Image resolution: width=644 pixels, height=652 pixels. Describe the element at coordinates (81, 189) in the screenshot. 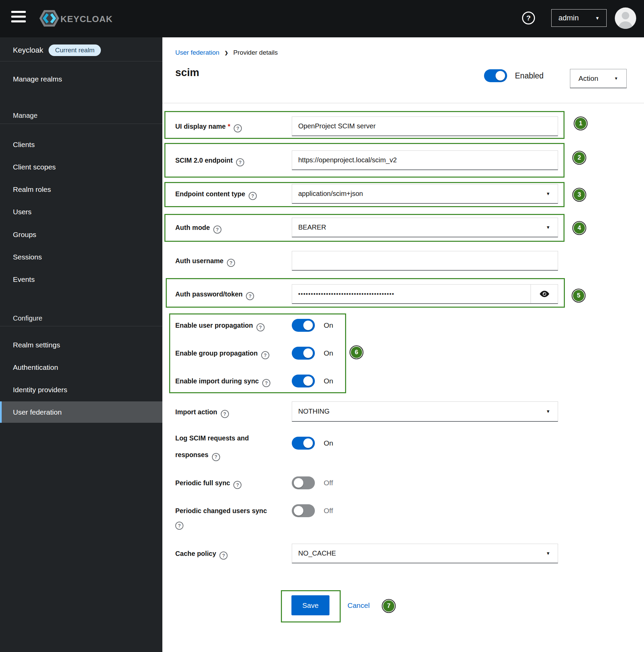

I see `sidebar-item-realm-roles: Realm roles` at that location.